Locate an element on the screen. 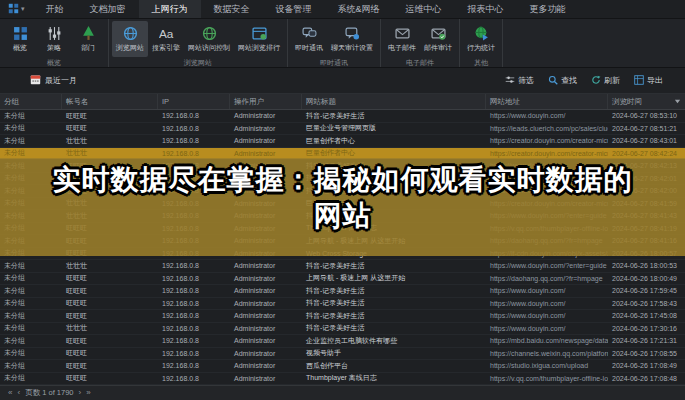 Image resolution: width=685 pixels, height=400 pixels. column-header: 操作用户 is located at coordinates (266, 102).